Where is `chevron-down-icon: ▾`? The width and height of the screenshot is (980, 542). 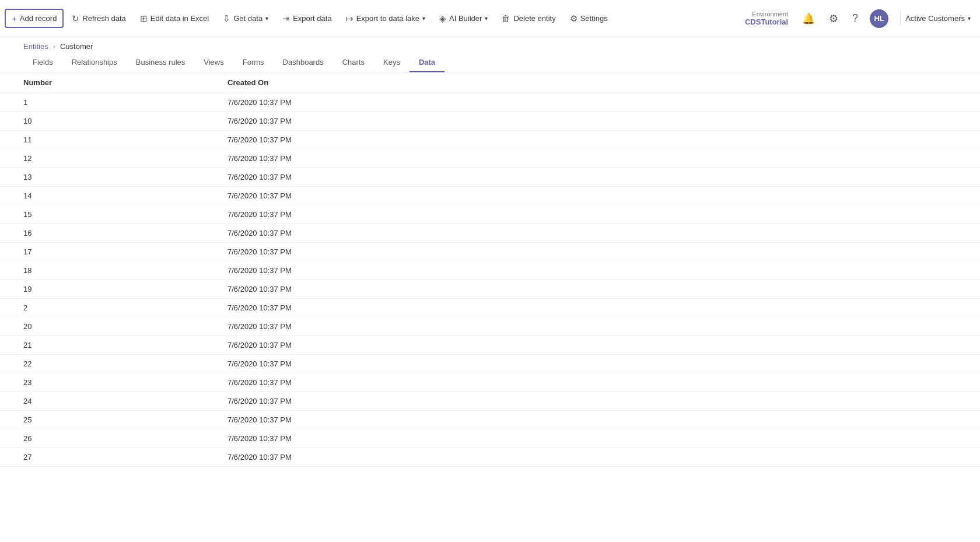
chevron-down-icon: ▾ is located at coordinates (267, 19).